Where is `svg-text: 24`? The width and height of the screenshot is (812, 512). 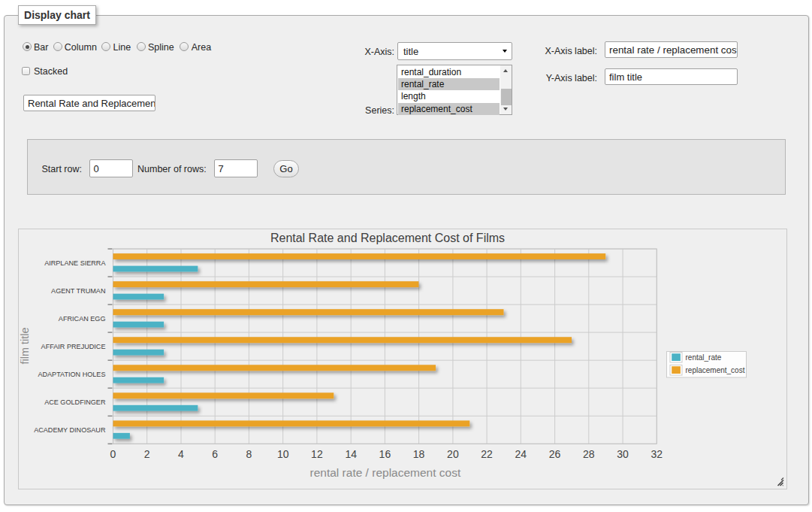 svg-text: 24 is located at coordinates (521, 454).